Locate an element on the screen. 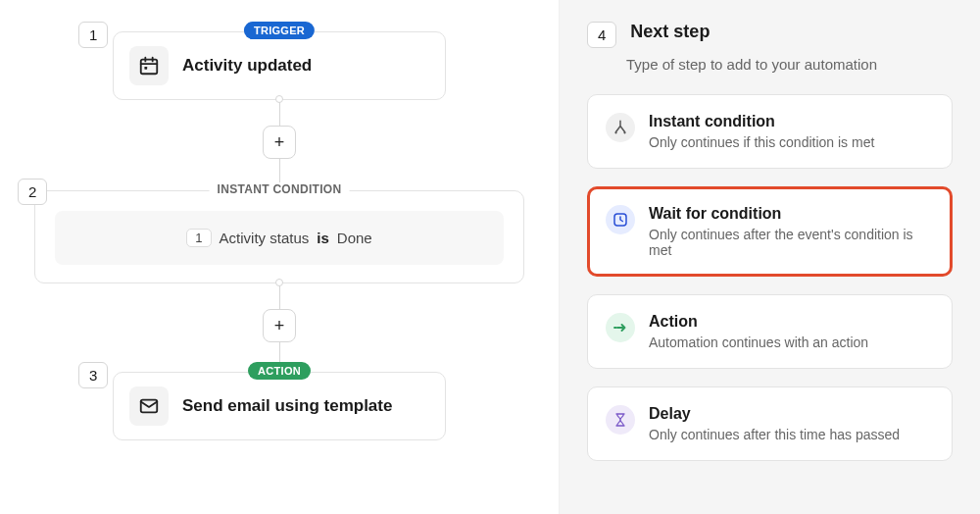 This screenshot has width=980, height=514. step-number-2: 2 is located at coordinates (32, 192).